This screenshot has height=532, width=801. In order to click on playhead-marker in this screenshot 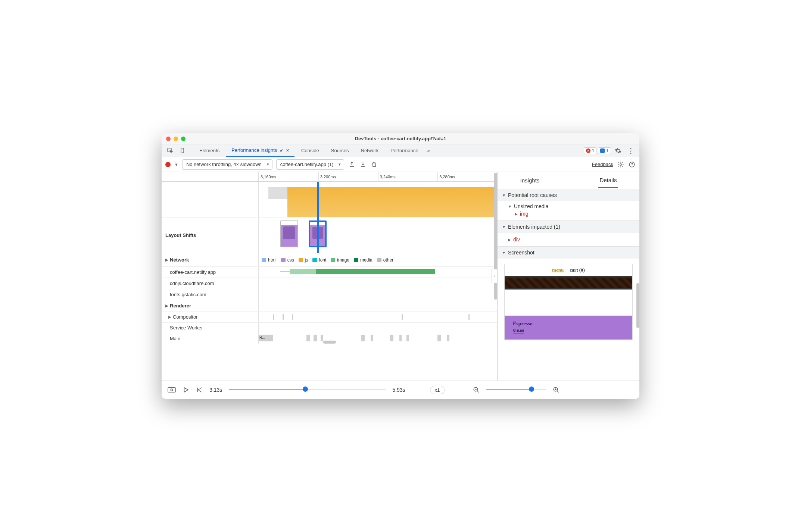, I will do `click(318, 217)`.